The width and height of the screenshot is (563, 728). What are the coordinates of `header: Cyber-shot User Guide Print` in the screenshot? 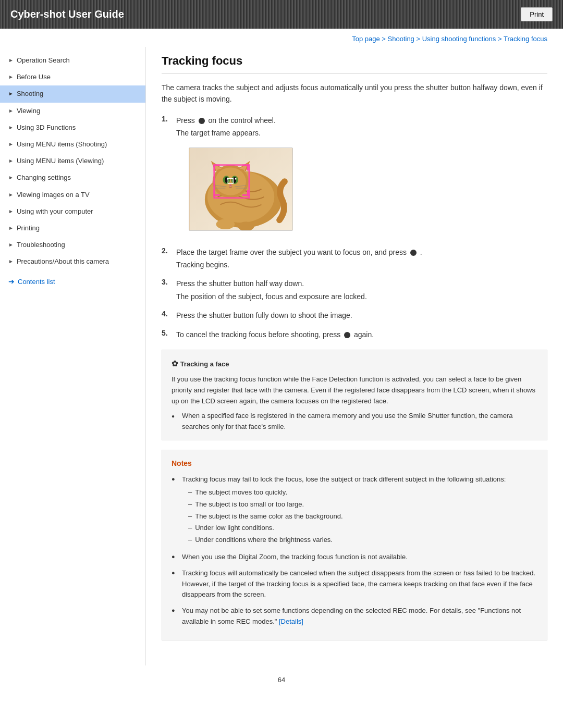 It's located at (282, 15).